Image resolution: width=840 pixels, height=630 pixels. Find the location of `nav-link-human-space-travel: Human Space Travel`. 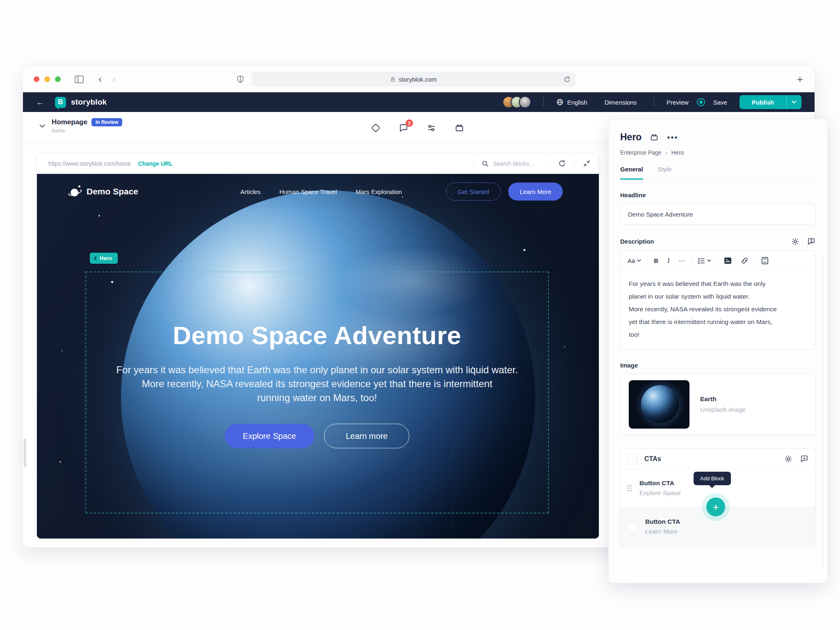

nav-link-human-space-travel: Human Space Travel is located at coordinates (308, 192).